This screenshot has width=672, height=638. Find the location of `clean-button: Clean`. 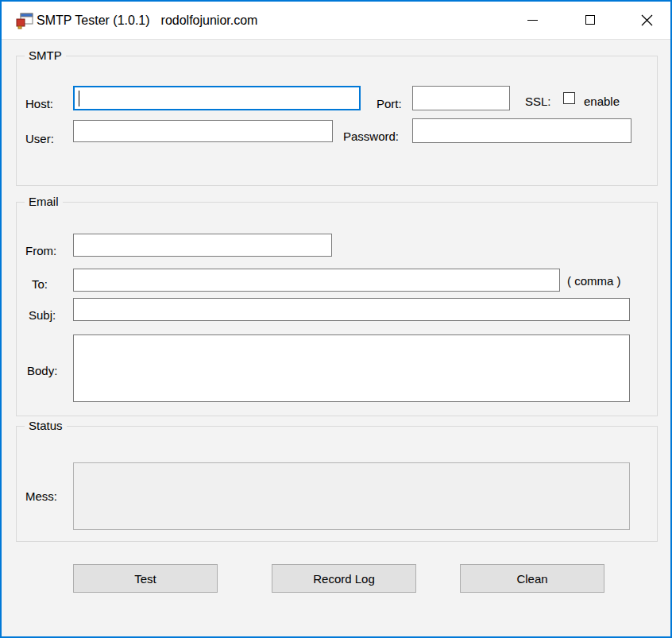

clean-button: Clean is located at coordinates (532, 578).